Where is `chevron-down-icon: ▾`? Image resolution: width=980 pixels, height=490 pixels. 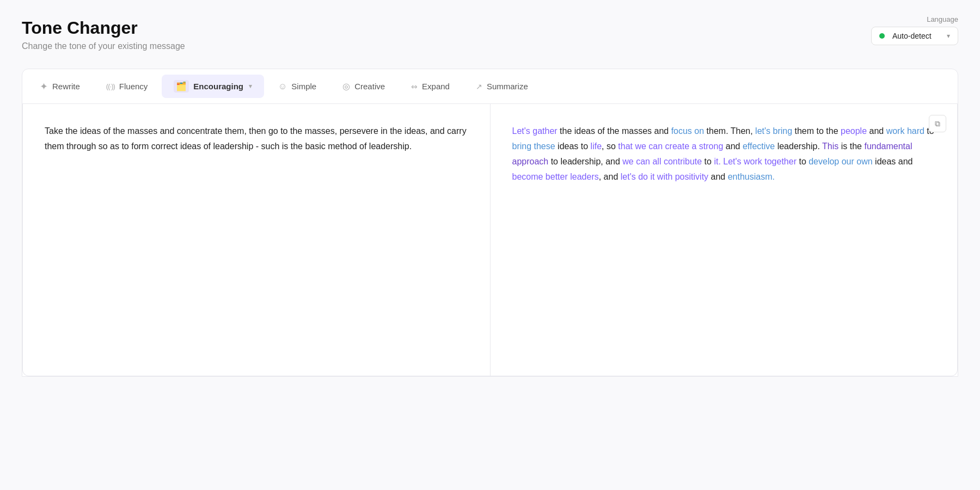 chevron-down-icon: ▾ is located at coordinates (948, 36).